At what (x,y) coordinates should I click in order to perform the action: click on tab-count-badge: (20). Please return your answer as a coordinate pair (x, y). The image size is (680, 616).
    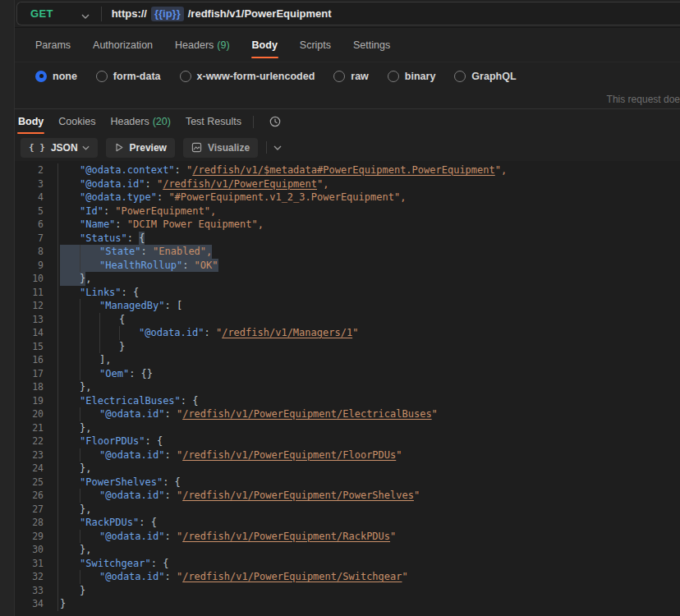
    Looking at the image, I should click on (162, 122).